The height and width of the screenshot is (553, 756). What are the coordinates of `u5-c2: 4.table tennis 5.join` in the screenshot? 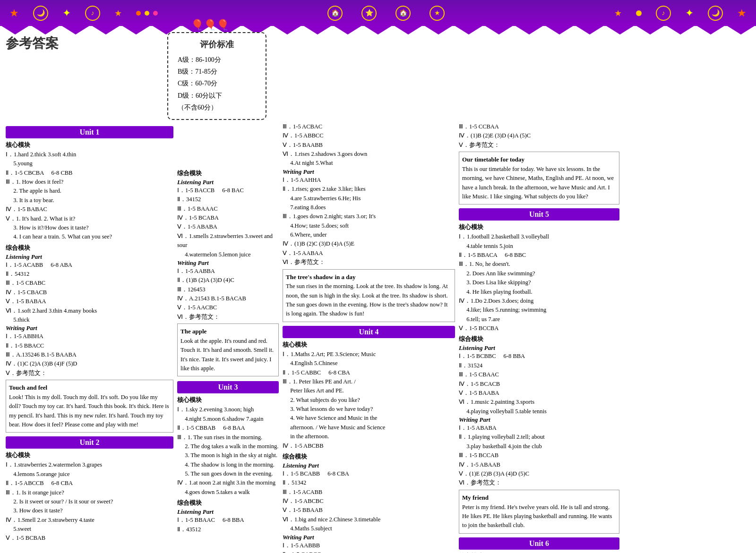 It's located at (539, 247).